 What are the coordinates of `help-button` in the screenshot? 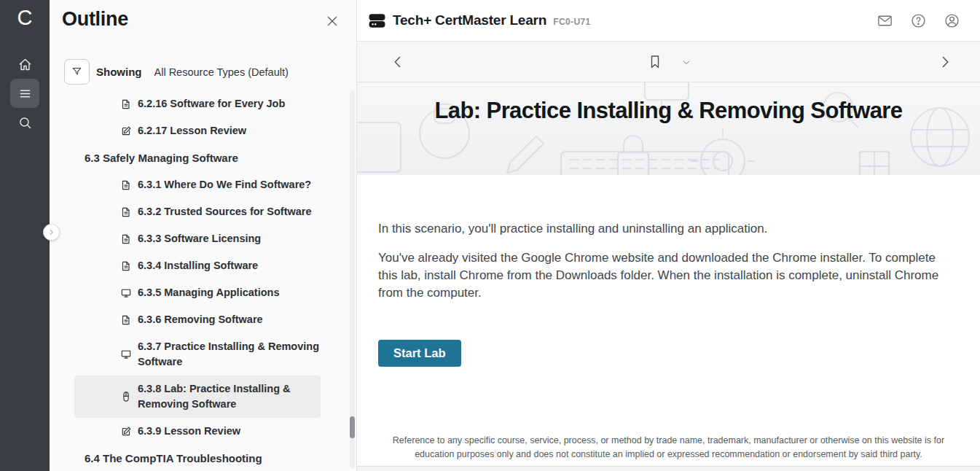 It's located at (918, 20).